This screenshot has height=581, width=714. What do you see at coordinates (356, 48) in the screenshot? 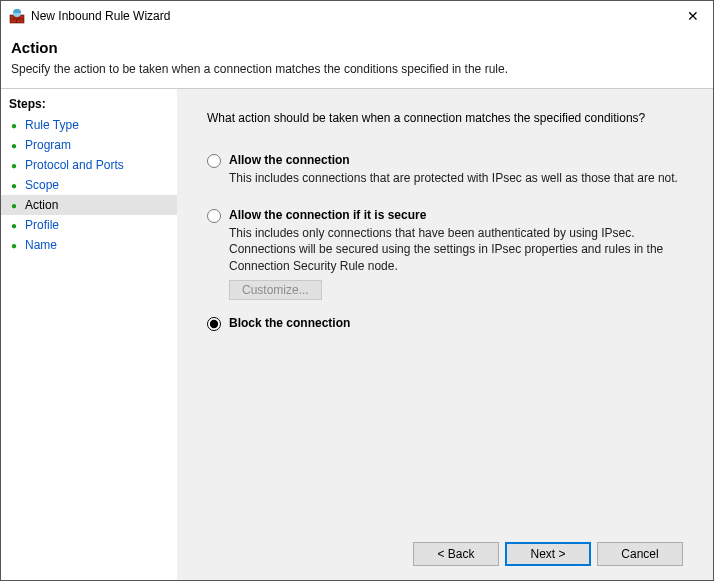
I see `page-title: Action` at bounding box center [356, 48].